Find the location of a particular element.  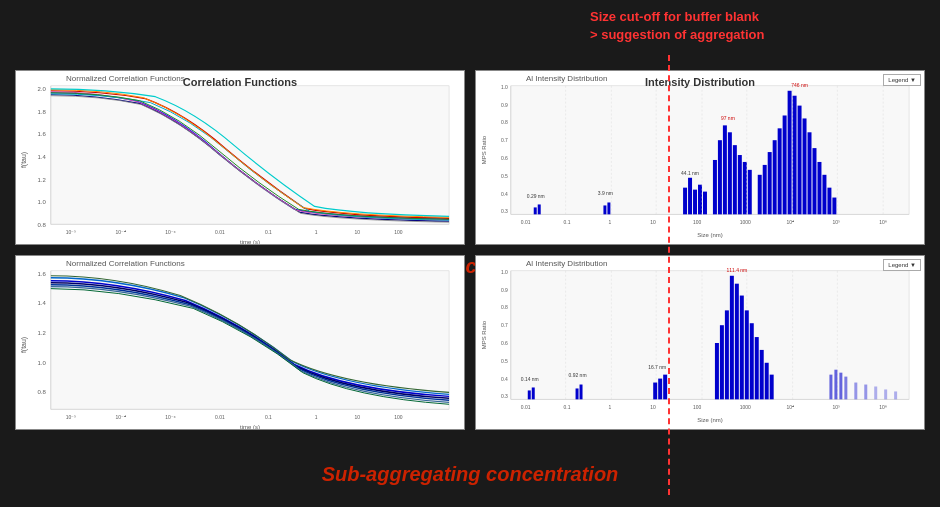

size-cutoff-annotation: Size cut-off for buffer blank > suggesti… is located at coordinates (677, 26).